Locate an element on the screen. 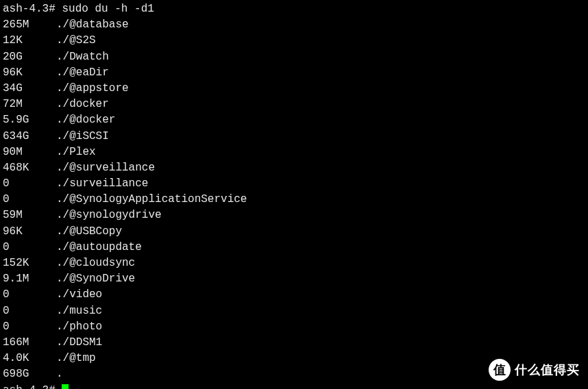 Image resolution: width=588 pixels, height=389 pixels. size-value: 59M is located at coordinates (29, 215).